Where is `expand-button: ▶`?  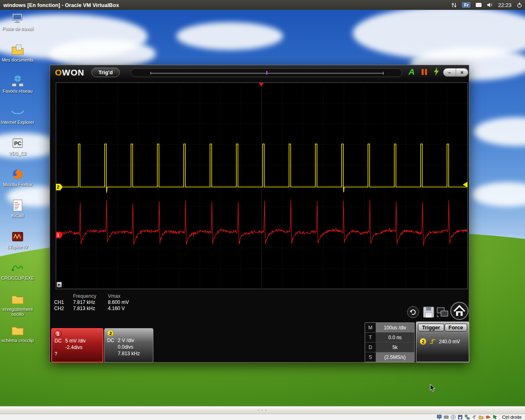
expand-button: ▶ is located at coordinates (59, 285).